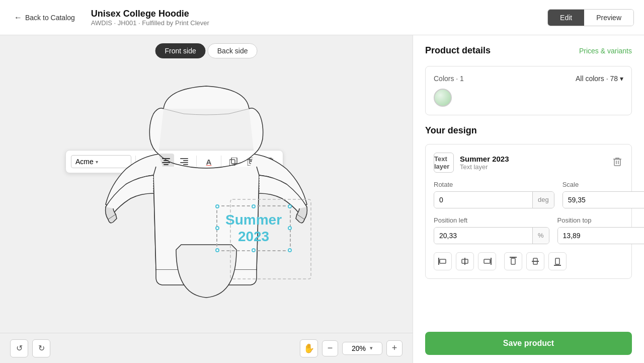 Image resolution: width=644 pixels, height=363 pixels. What do you see at coordinates (254, 220) in the screenshot?
I see `design-text-line1: Summer` at bounding box center [254, 220].